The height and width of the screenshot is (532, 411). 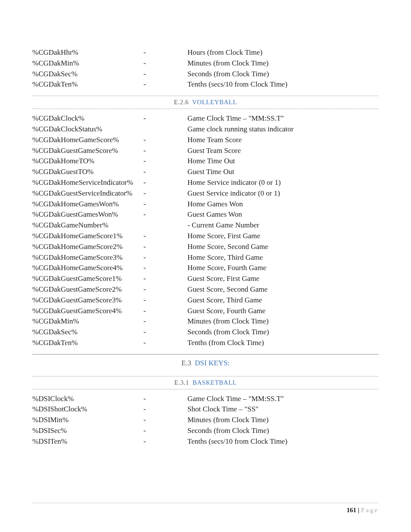 What do you see at coordinates (283, 343) in the screenshot?
I see `key-description: Tenths (from Clock Time)` at bounding box center [283, 343].